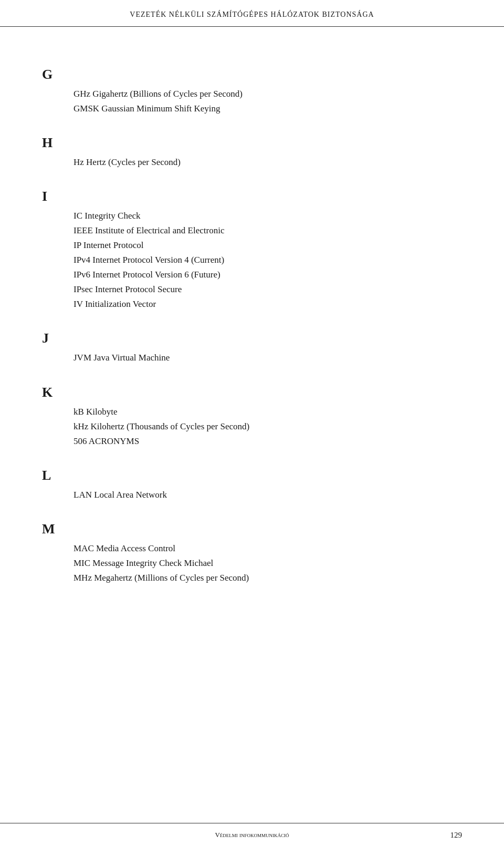  Describe the element at coordinates (268, 495) in the screenshot. I see `acronym-list-L: LAN Local Area Network` at that location.